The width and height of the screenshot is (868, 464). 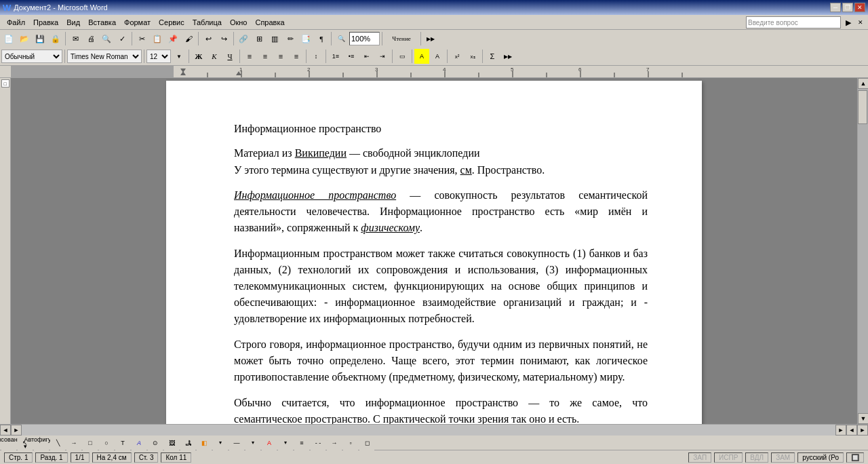 I want to click on para1-term: Информационное пространство, so click(x=315, y=195).